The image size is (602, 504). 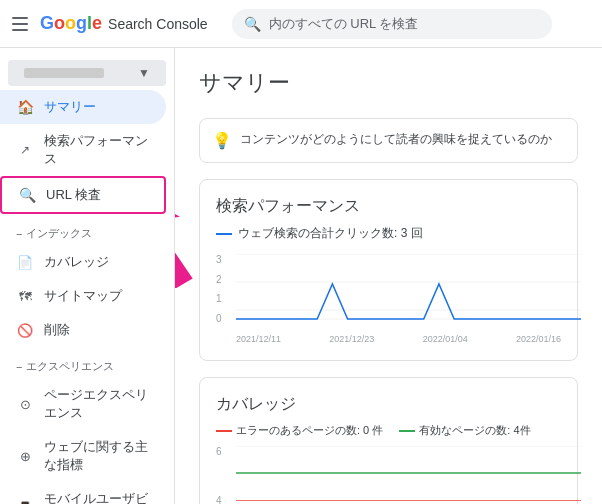 I want to click on google-logo: Google, so click(x=71, y=24).